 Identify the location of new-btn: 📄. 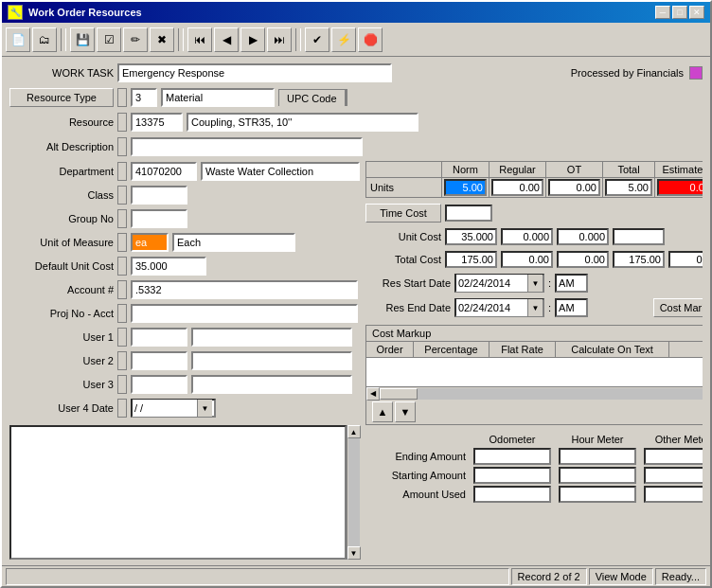
(18, 40).